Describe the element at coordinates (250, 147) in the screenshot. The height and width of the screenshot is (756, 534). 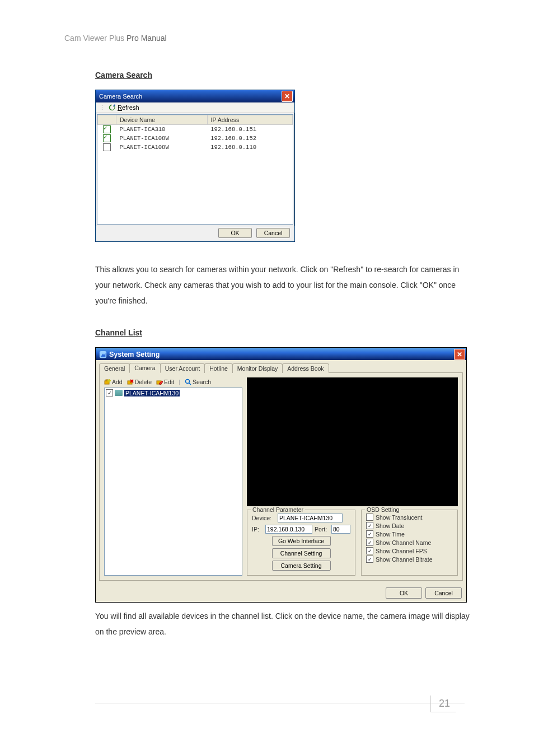
I see `cell-ip-address: 192.168.0.110` at that location.